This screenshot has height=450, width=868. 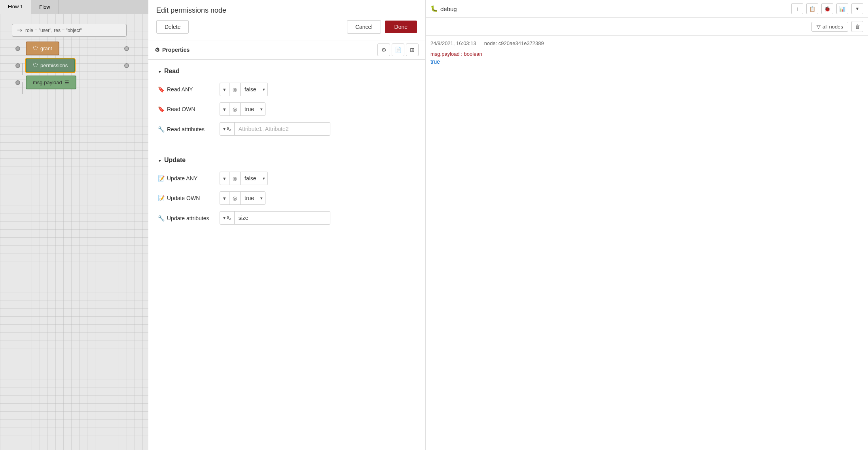 I want to click on update-any-label: 📝 Update ANY, so click(x=186, y=178).